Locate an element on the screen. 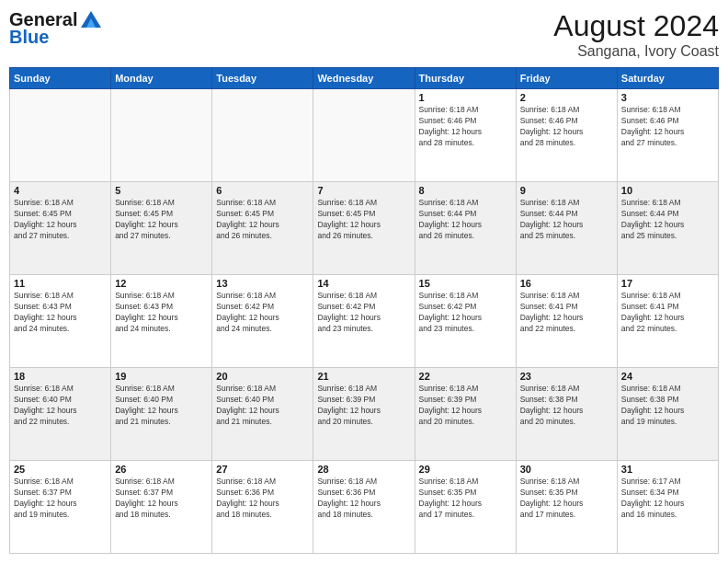  day-number: 20 is located at coordinates (263, 376).